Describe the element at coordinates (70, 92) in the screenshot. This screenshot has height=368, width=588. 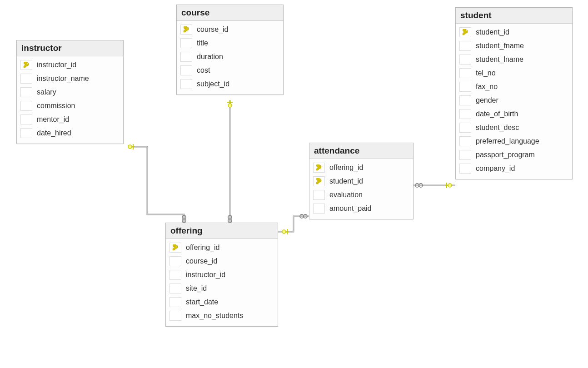
I see `entity-instructor: instructor instructor_id instructor_name…` at that location.